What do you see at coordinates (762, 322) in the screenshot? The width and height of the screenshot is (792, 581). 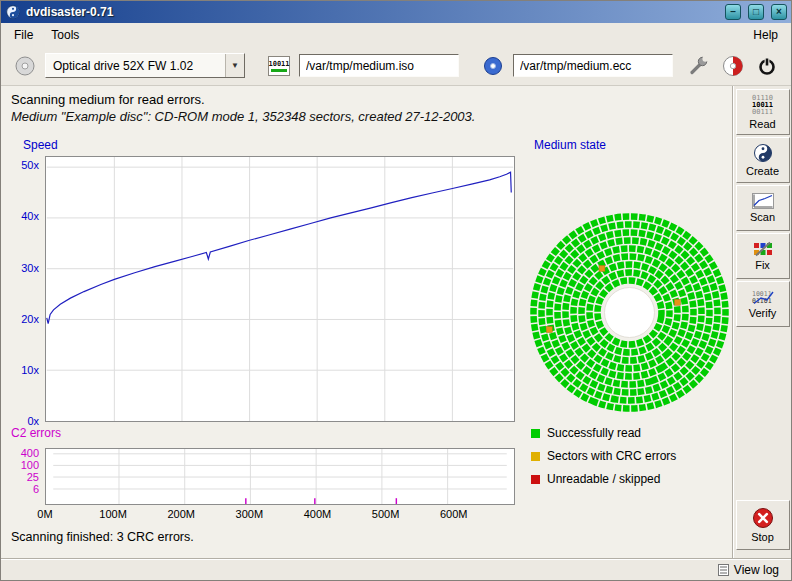 I see `action-sidebar: 01110 10011 00111 Read Create` at bounding box center [762, 322].